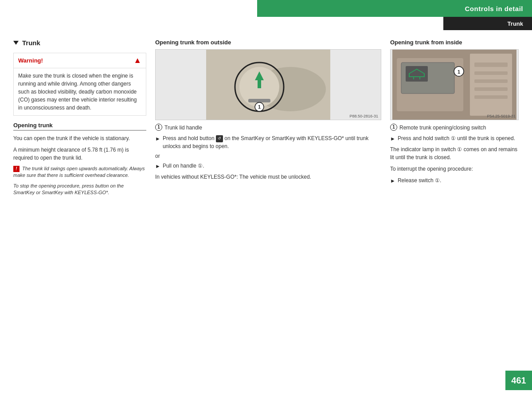 This screenshot has height=399, width=532. I want to click on warning-header: Warning! ▲, so click(80, 61).